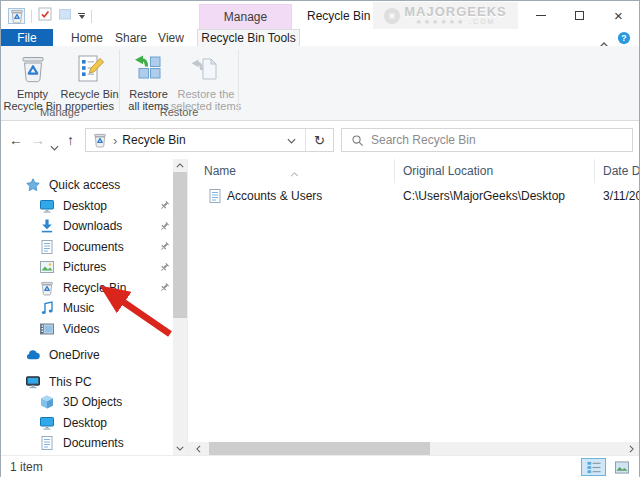 This screenshot has height=477, width=640. I want to click on sidebar-item-label: OneDrive, so click(74, 355).